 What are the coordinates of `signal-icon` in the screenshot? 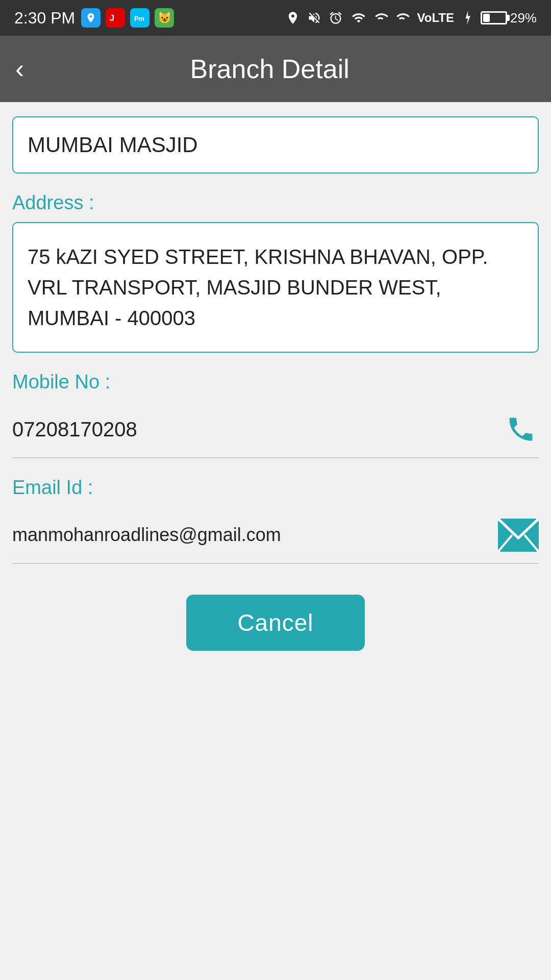 It's located at (382, 18).